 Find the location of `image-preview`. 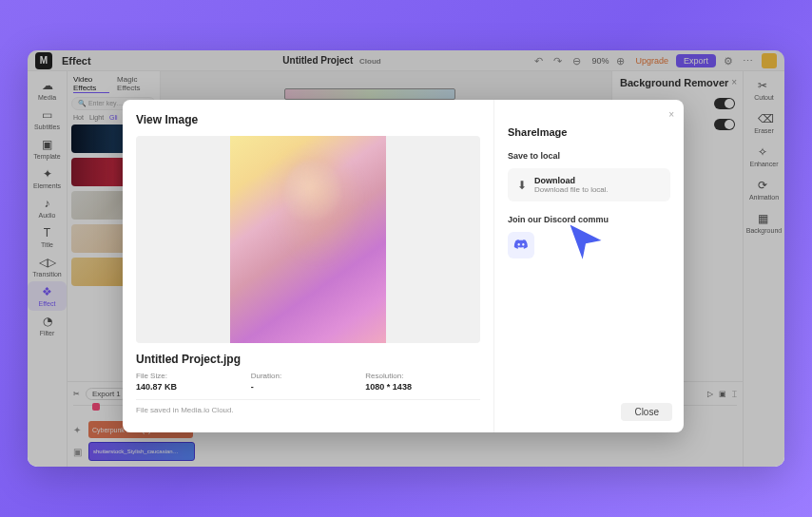

image-preview is located at coordinates (308, 239).